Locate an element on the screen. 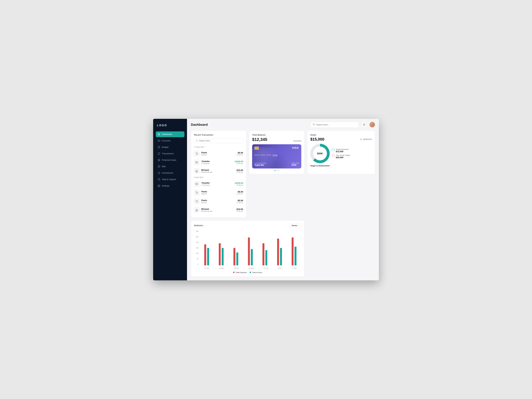  transaction-amount: -$10.00 is located at coordinates (240, 209).